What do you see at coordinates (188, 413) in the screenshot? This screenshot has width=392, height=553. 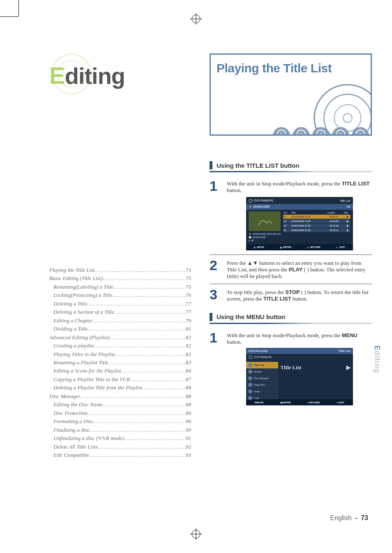 I see `toc-page: 89` at bounding box center [188, 413].